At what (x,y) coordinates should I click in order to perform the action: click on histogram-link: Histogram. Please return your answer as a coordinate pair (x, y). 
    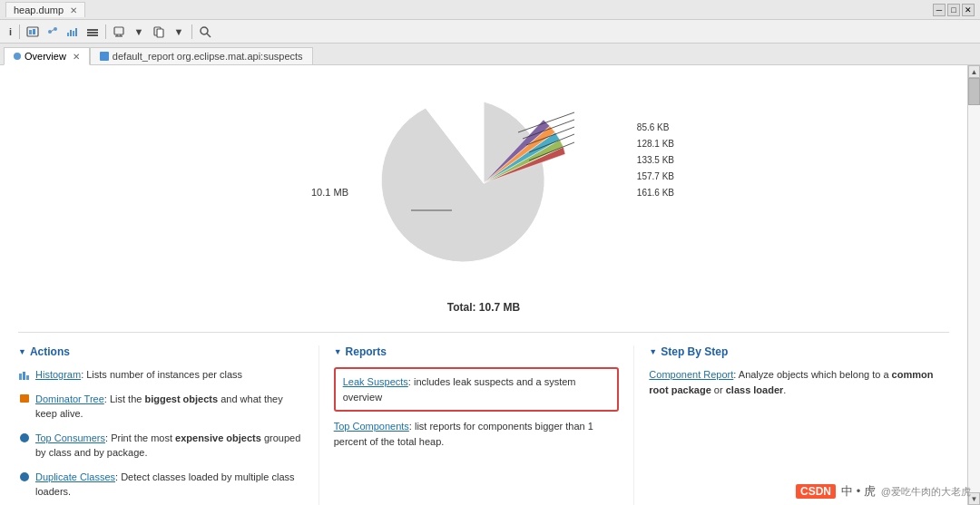
    Looking at the image, I should click on (58, 374).